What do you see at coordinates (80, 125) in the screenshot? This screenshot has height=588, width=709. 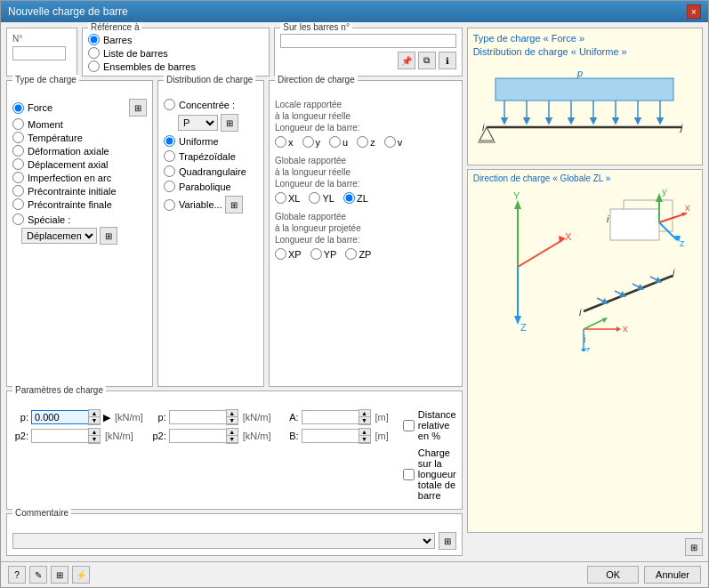 I see `ct-moment: Moment` at bounding box center [80, 125].